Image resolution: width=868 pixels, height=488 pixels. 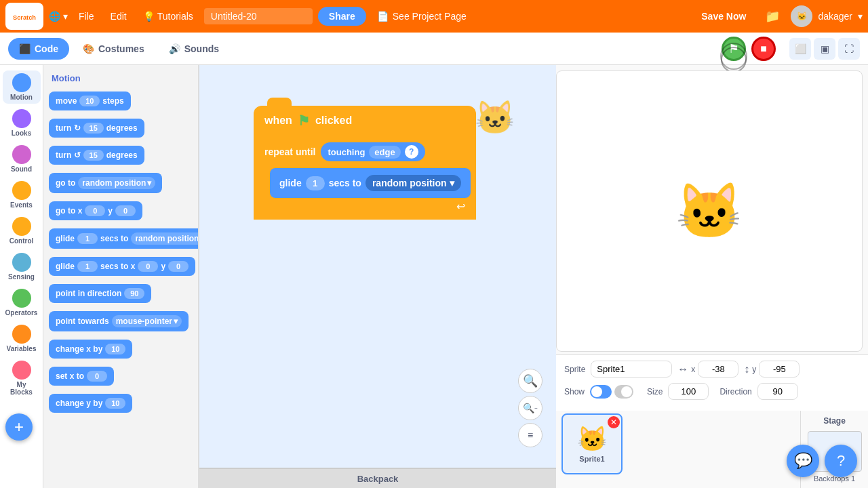 I want to click on layout-buttons: ⬜ ▣ ⛶, so click(x=825, y=49).